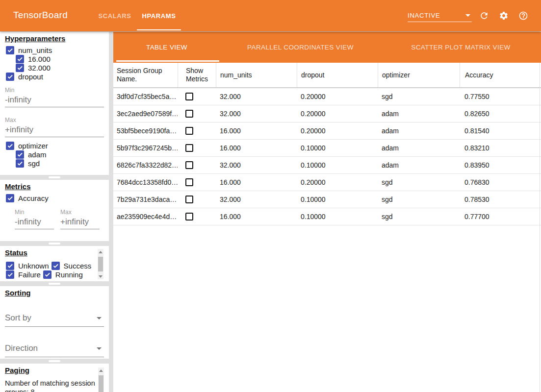 Image resolution: width=541 pixels, height=392 pixels. I want to click on checkbox-dropout: dropout, so click(55, 76).